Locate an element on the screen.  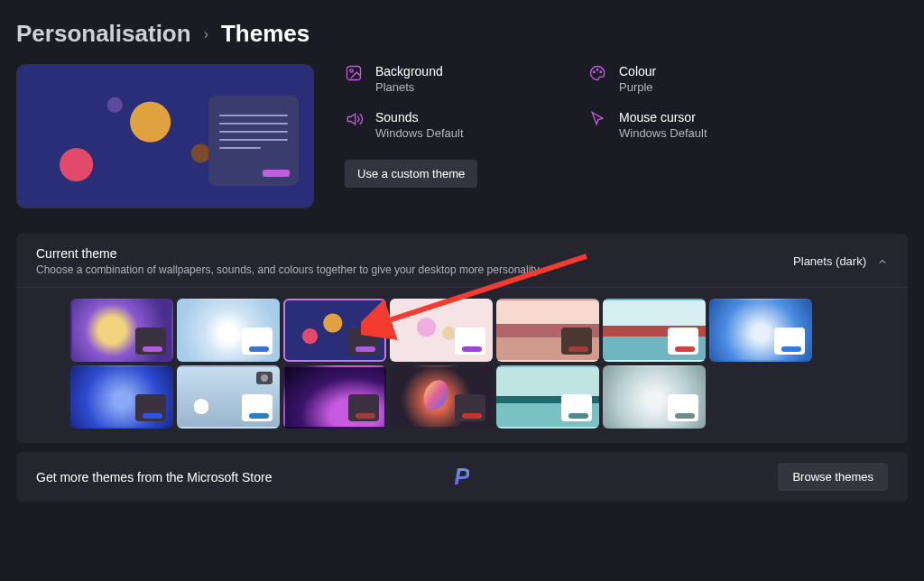
cursor-label: Mouse cursor is located at coordinates (663, 117).